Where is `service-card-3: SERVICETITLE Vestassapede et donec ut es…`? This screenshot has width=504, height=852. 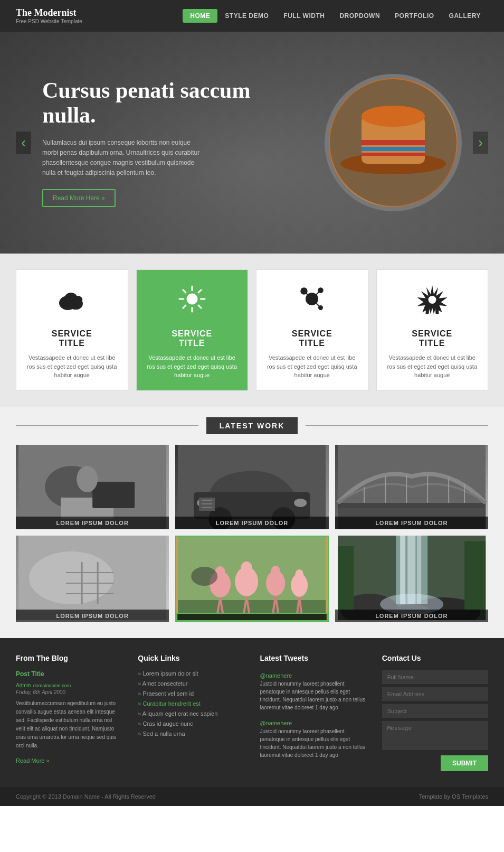
service-card-3: SERVICETITLE Vestassapede et donec ut es… is located at coordinates (312, 330).